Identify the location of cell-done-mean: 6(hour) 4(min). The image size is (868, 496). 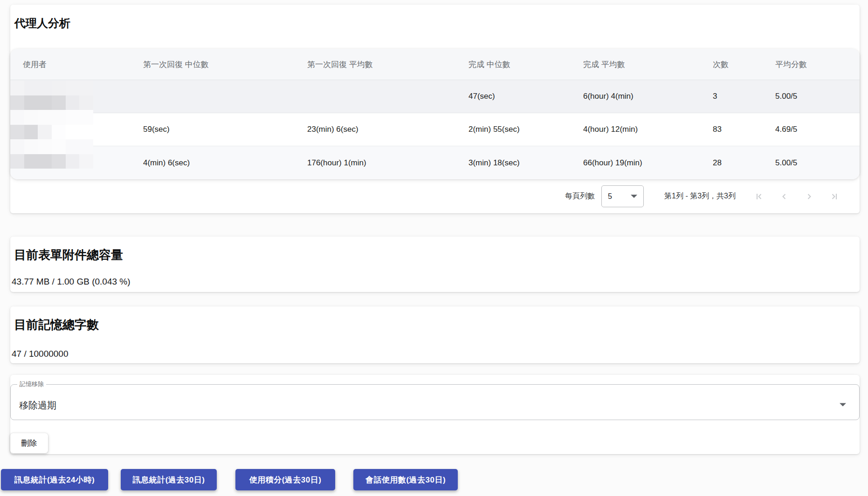
(648, 96).